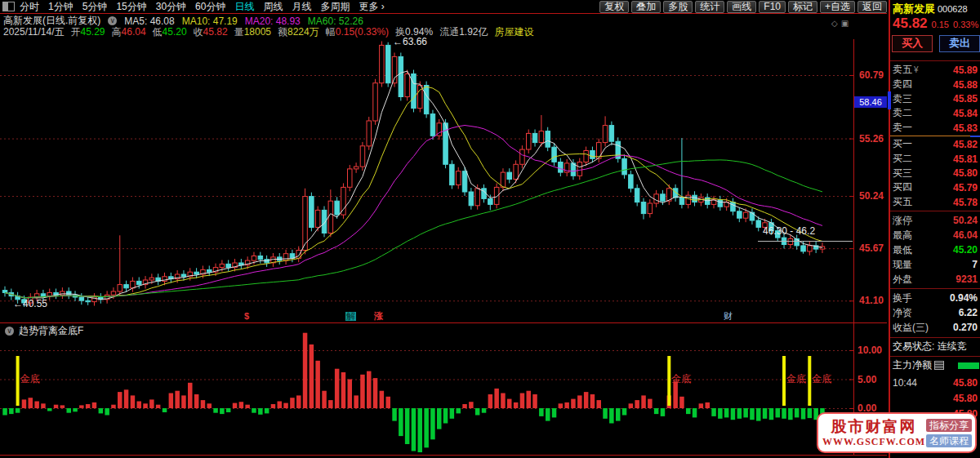 The height and width of the screenshot is (458, 980). I want to click on main-net-row: 主力净额, so click(936, 366).